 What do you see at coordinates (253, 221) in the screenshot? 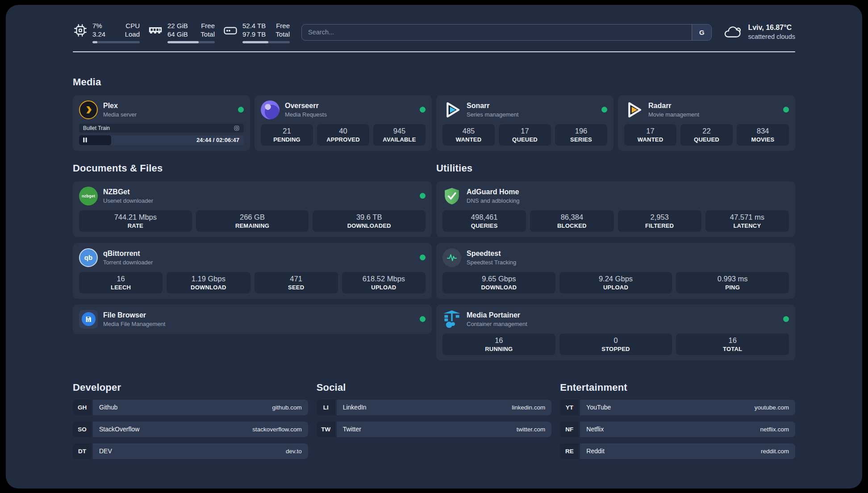
I see `stat-remaining: 266 GBREMAINING` at bounding box center [253, 221].